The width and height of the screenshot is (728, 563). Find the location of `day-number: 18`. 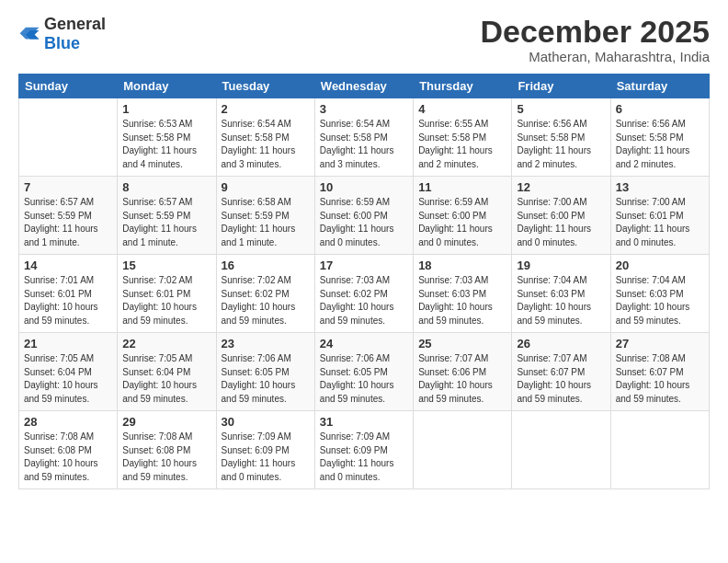

day-number: 18 is located at coordinates (462, 265).